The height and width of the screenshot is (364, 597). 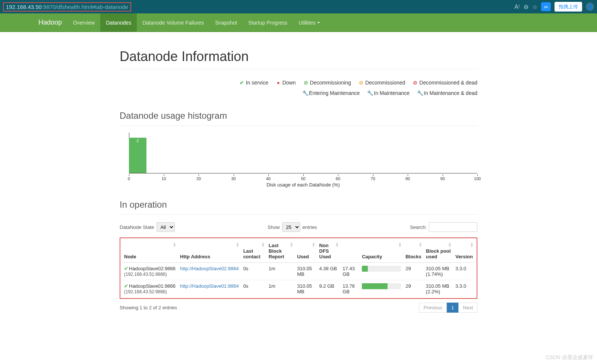 What do you see at coordinates (298, 289) in the screenshot?
I see `table-row: ✔HadoopSlave01:9866(192.168.43.52:9866)h…` at bounding box center [298, 289].